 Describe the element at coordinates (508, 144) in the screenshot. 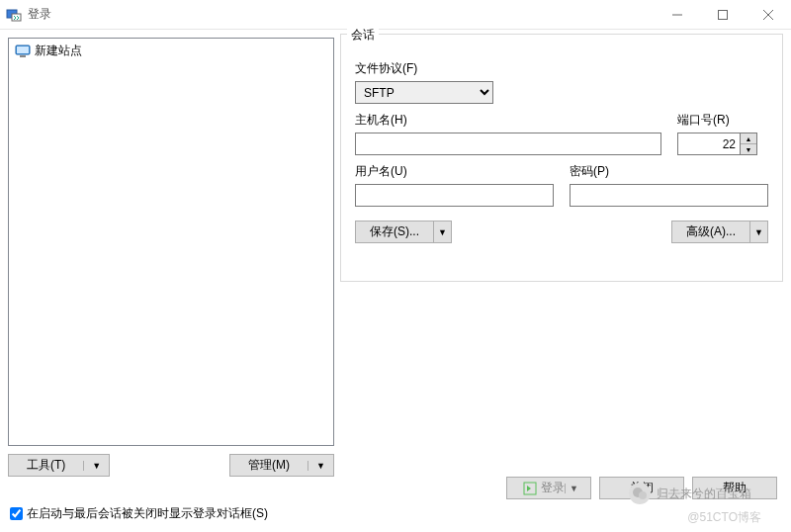

I see `host-input` at that location.